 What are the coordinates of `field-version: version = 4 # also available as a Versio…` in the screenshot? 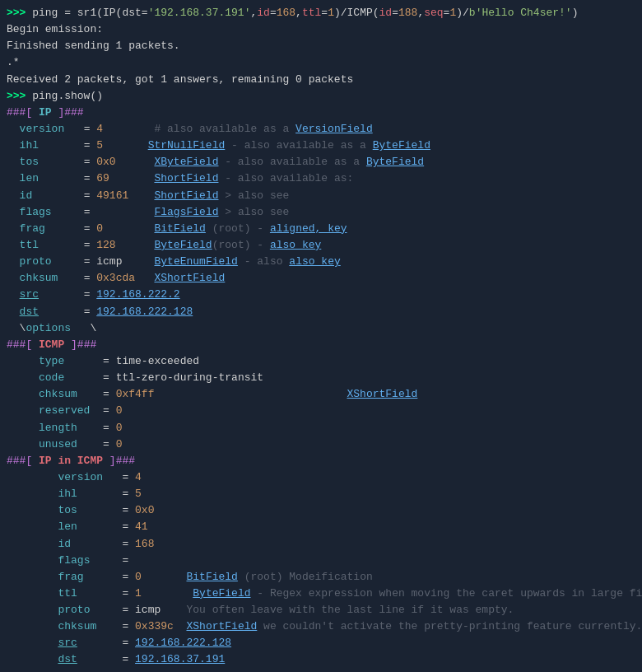 It's located at (321, 129).